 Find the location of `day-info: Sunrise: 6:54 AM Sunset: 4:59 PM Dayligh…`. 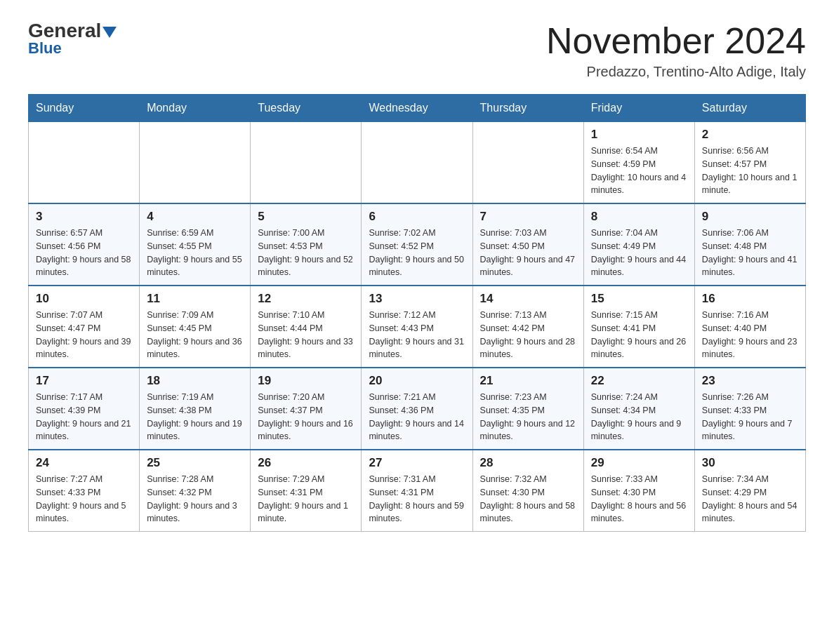

day-info: Sunrise: 6:54 AM Sunset: 4:59 PM Dayligh… is located at coordinates (639, 171).